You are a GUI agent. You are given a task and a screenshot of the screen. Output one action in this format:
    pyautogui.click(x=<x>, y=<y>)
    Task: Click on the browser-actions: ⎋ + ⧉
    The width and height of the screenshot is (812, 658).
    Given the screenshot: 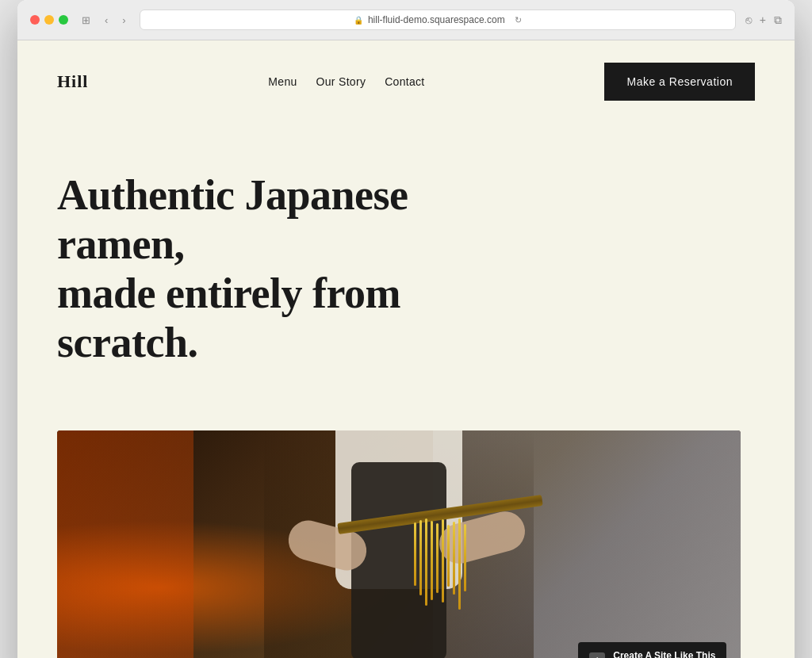 What is the action you would take?
    pyautogui.click(x=764, y=21)
    